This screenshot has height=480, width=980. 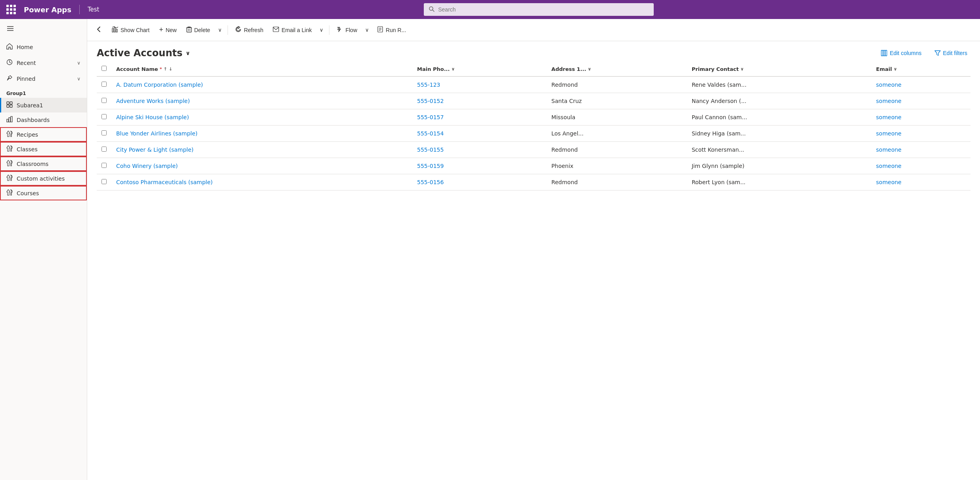 I want to click on edit-filters-button: Edit filters, so click(x=951, y=53).